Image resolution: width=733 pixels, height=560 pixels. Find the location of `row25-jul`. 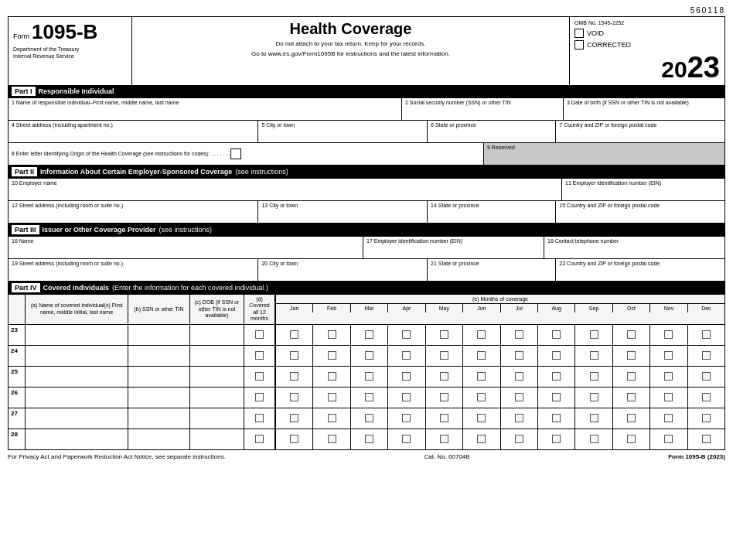

row25-jul is located at coordinates (520, 377).